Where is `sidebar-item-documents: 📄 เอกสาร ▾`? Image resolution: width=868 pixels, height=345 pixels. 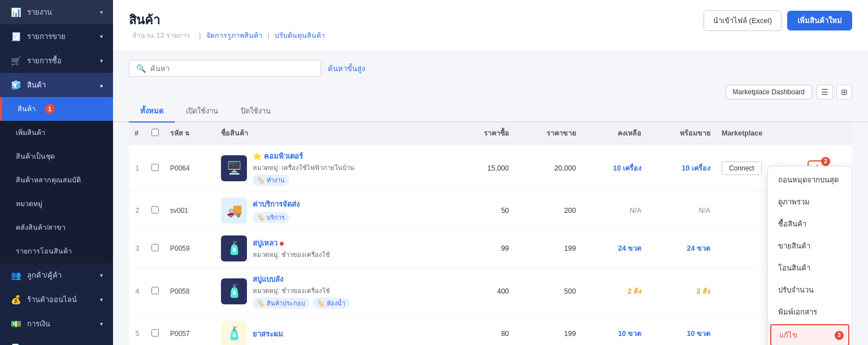 sidebar-item-documents: 📄 เอกสาร ▾ is located at coordinates (57, 340).